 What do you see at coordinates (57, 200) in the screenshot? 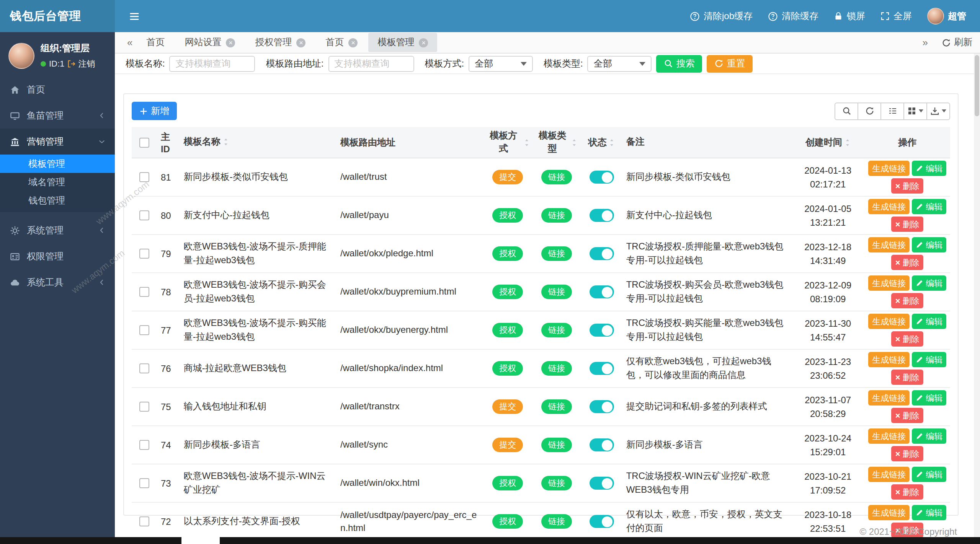
I see `sidebar-subitem-wallet: 钱包管理` at bounding box center [57, 200].